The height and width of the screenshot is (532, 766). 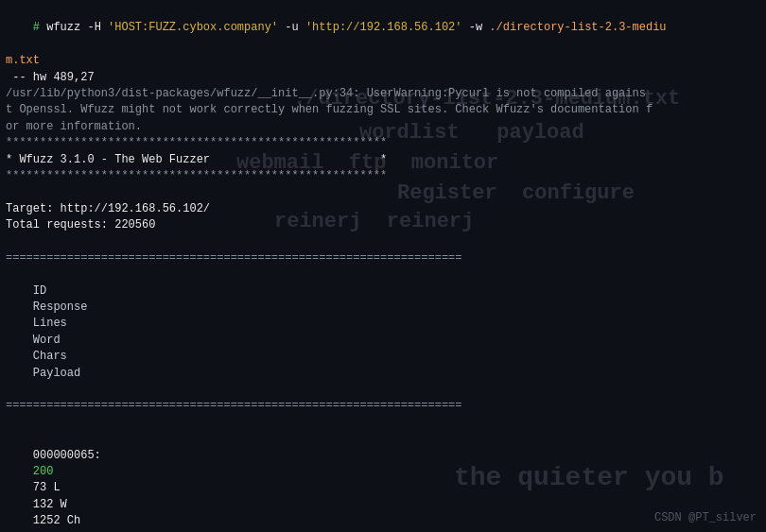 What do you see at coordinates (383, 210) in the screenshot?
I see `target: Target: http://192.168.56.102/` at bounding box center [383, 210].